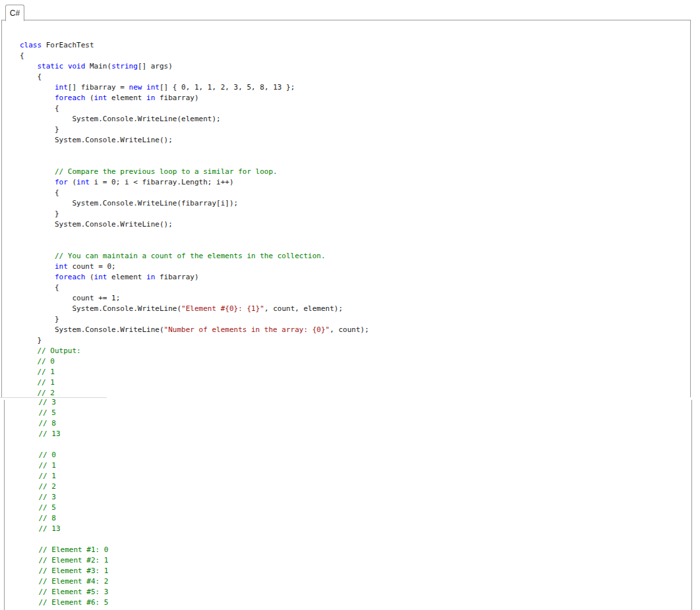 This screenshot has height=610, width=700. What do you see at coordinates (194, 119) in the screenshot?
I see `code-line: System.Console.WriteLine(element);` at bounding box center [194, 119].